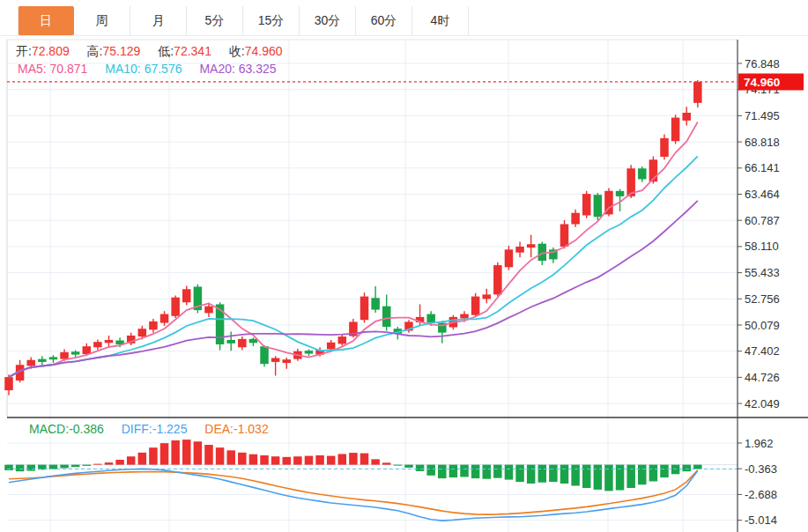 The height and width of the screenshot is (532, 808). Describe the element at coordinates (185, 51) in the screenshot. I see `low-readout: 低:72.341` at that location.